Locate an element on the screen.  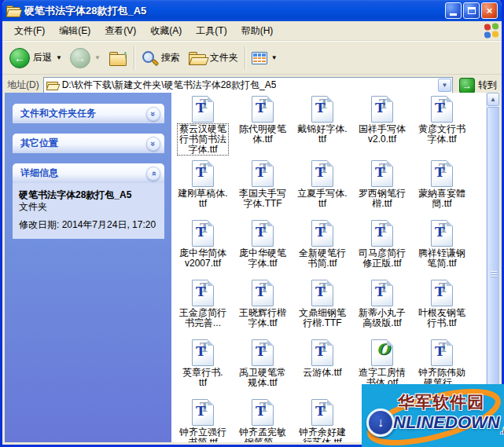
file-item: TT陈代明硬笔体.ttf is located at coordinates (263, 128).